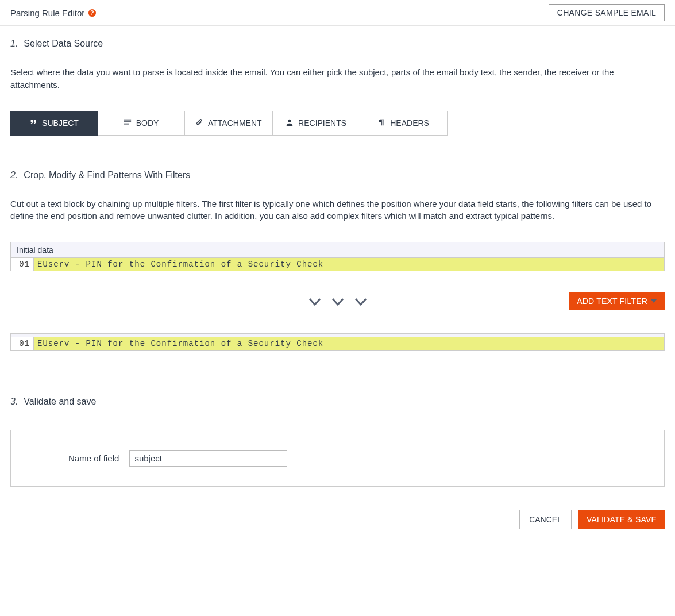 The image size is (675, 616). Describe the element at coordinates (338, 344) in the screenshot. I see `result-data-line: 01 EUserv - PIN for the Confirmation of …` at that location.